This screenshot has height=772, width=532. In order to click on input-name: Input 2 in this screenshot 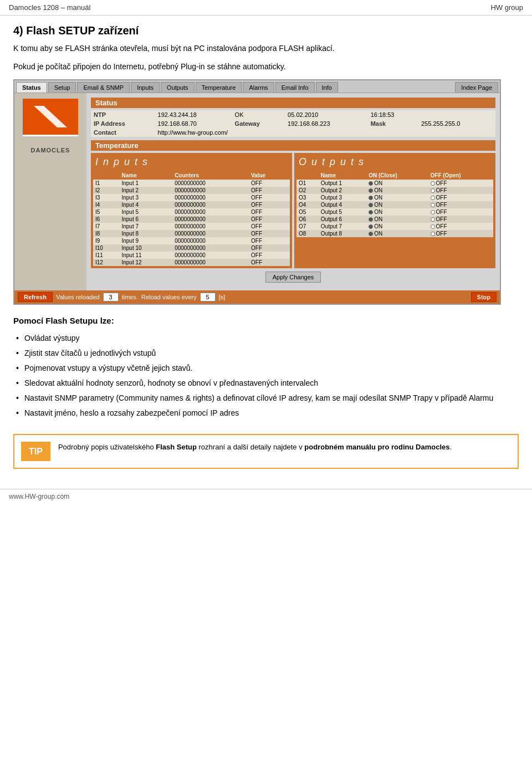, I will do `click(146, 191)`.